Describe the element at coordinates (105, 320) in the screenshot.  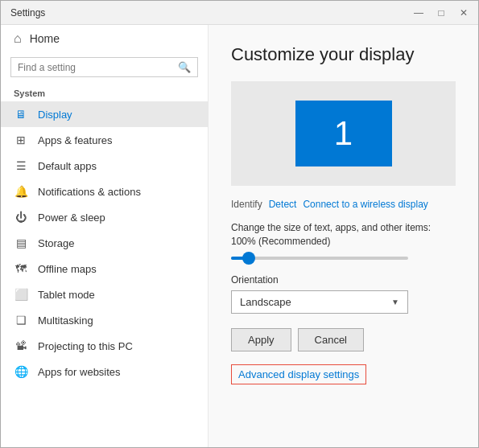
I see `sidebar-item-multitasking: ❑ Multitasking` at that location.